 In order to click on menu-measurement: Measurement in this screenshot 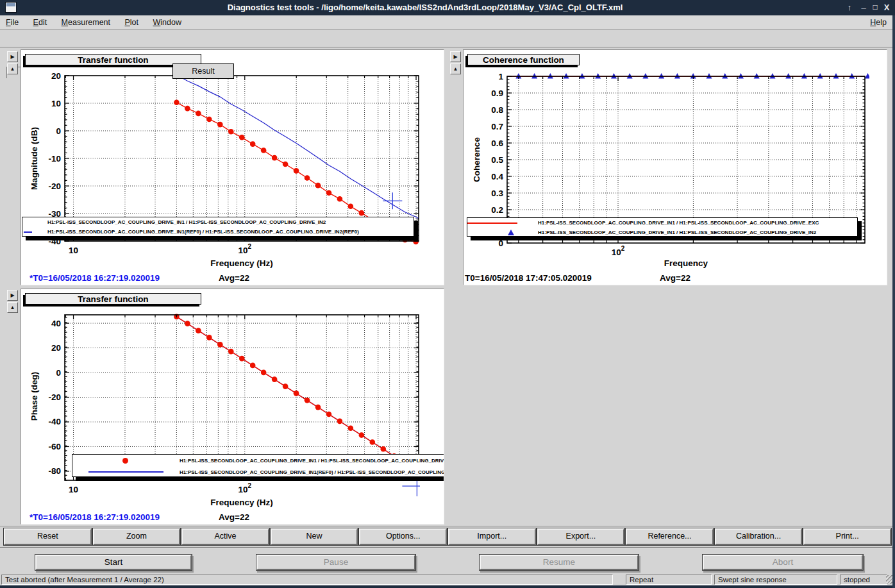, I will do `click(86, 22)`.